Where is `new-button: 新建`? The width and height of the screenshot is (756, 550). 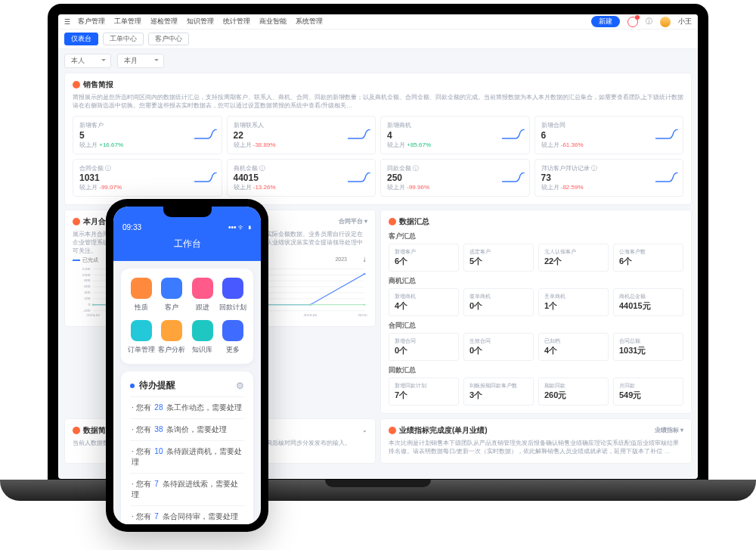
new-button: 新建 is located at coordinates (606, 21).